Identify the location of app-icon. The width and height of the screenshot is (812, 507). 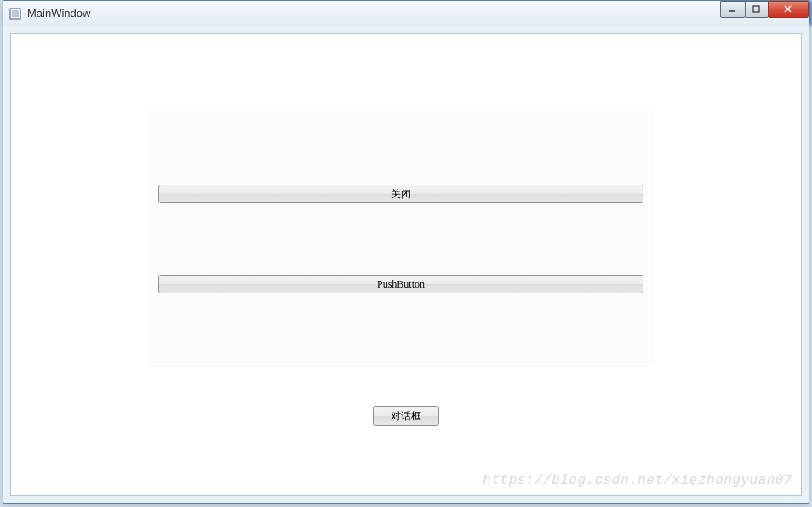
(15, 14).